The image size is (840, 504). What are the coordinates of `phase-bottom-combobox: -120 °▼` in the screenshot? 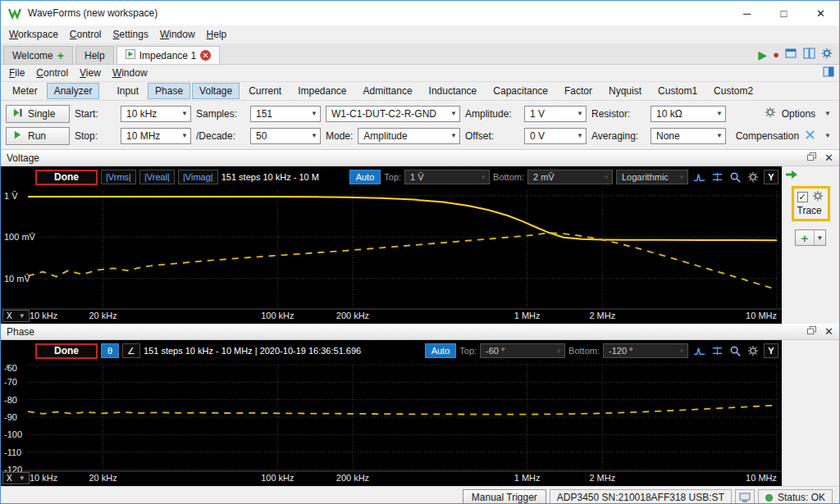 It's located at (646, 351).